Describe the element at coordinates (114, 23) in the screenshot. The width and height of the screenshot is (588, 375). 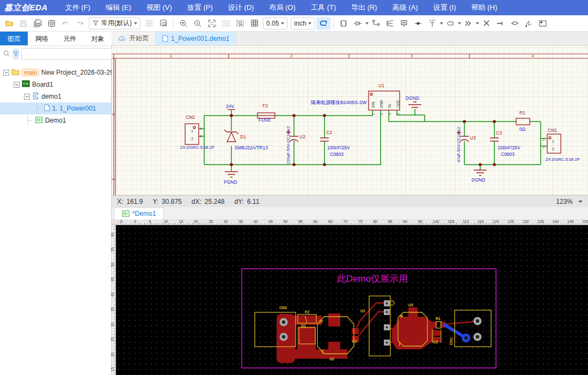
I see `filter-preset-dropdown: 常用(默认)` at that location.